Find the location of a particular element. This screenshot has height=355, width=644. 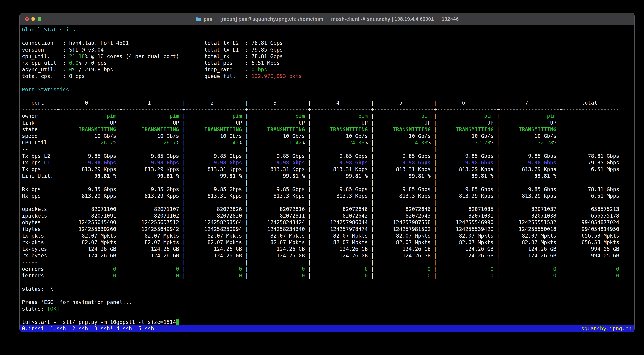

gs-label-total-tx-l2: total_tx_L2 : is located at coordinates (228, 43).